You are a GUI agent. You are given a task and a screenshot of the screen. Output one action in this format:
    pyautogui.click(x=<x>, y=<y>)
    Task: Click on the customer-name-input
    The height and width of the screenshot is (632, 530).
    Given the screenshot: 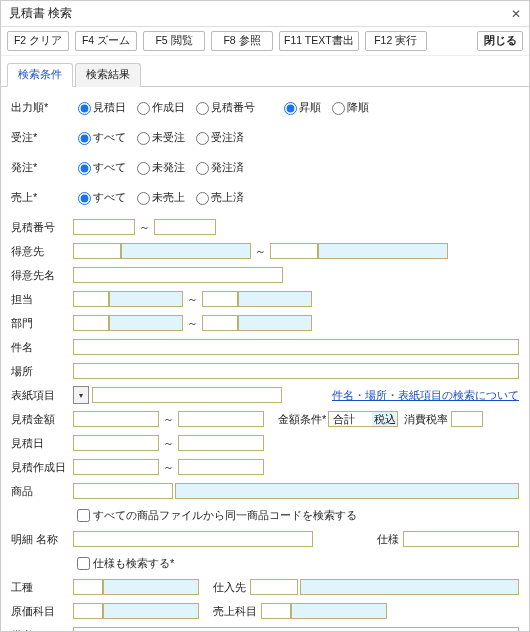 What is the action you would take?
    pyautogui.click(x=178, y=275)
    